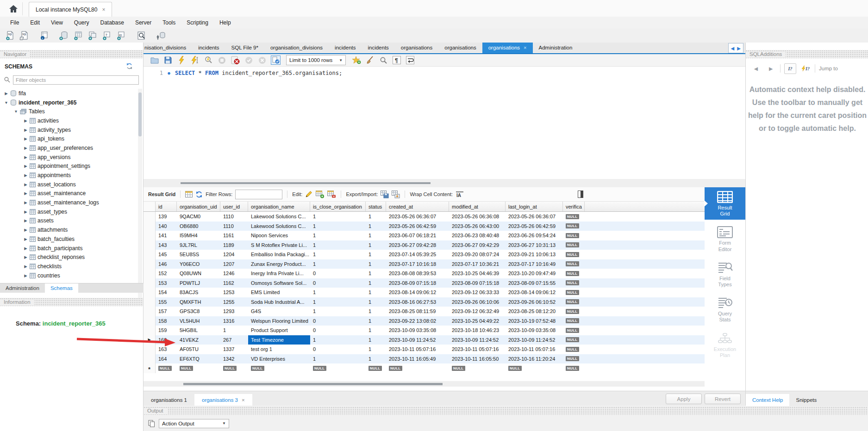 This screenshot has width=868, height=431. What do you see at coordinates (410, 60) in the screenshot?
I see `wrap-text-icon` at bounding box center [410, 60].